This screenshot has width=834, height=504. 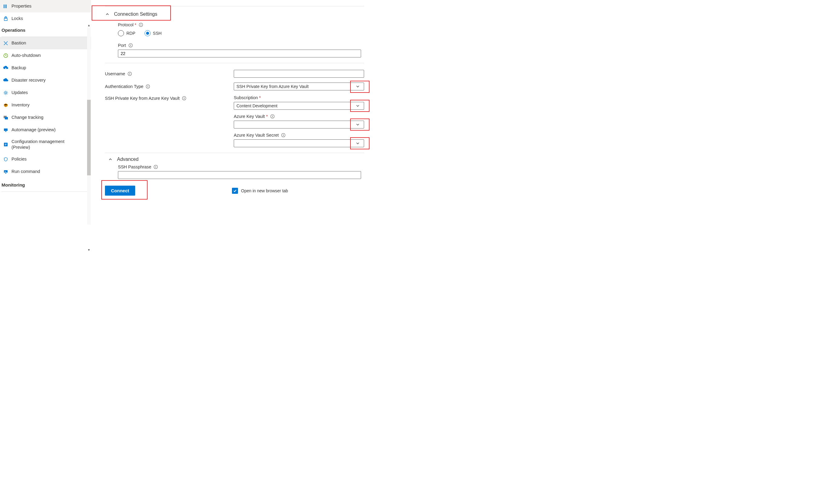 What do you see at coordinates (89, 126) in the screenshot?
I see `scrollbar` at bounding box center [89, 126].